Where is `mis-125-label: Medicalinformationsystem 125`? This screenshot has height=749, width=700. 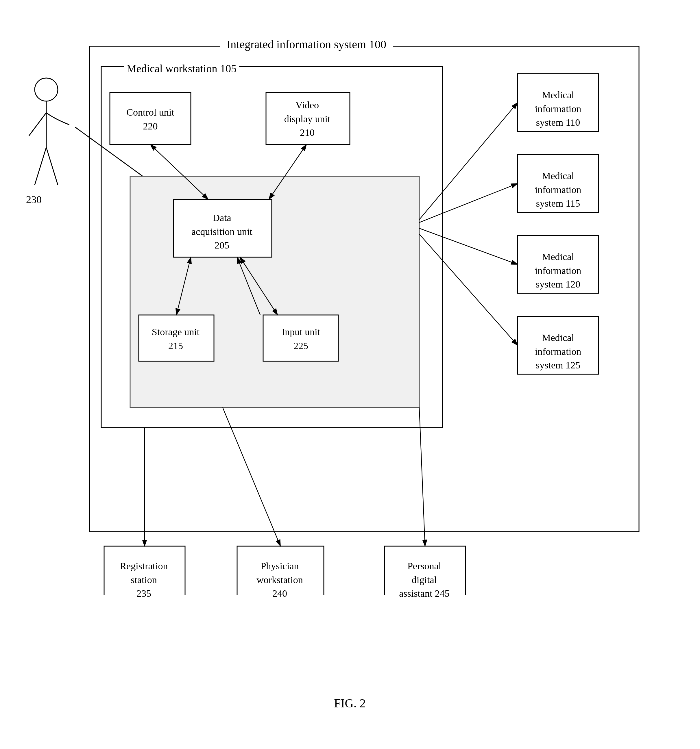 mis-125-label: Medicalinformationsystem 125 is located at coordinates (558, 352).